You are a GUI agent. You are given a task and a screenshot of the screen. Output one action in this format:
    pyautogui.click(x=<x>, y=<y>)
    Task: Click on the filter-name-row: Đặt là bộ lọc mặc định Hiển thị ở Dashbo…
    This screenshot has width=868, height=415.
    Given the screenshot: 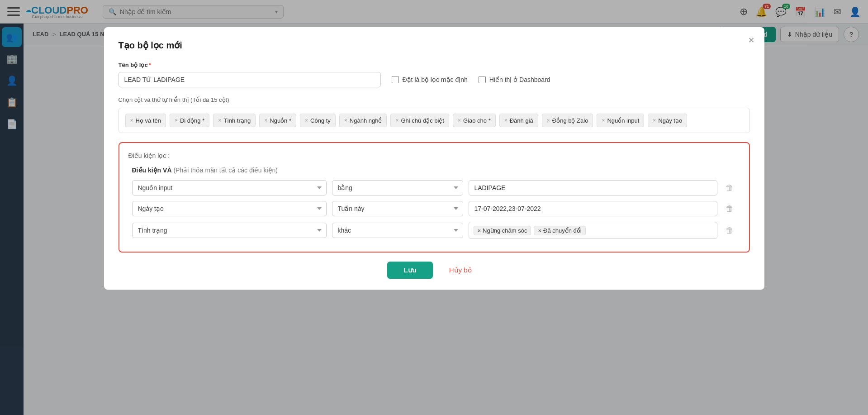 What is the action you would take?
    pyautogui.click(x=434, y=80)
    